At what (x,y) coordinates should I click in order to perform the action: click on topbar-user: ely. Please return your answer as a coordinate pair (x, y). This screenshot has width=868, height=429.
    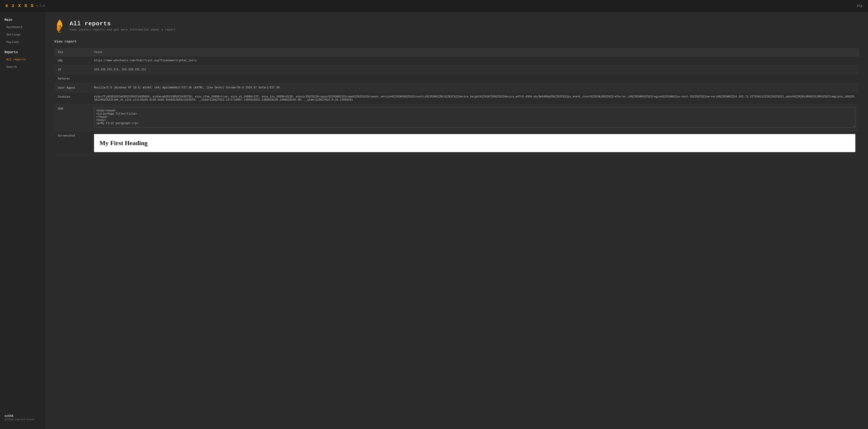
    Looking at the image, I should click on (860, 6).